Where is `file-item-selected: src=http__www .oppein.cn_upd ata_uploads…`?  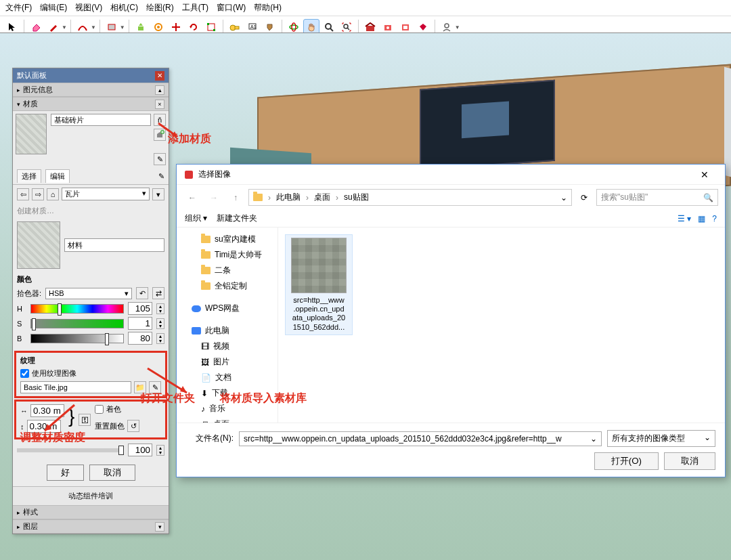
file-item-selected: src=http__www .oppein.cn_upd ata_uploads… is located at coordinates (319, 284).